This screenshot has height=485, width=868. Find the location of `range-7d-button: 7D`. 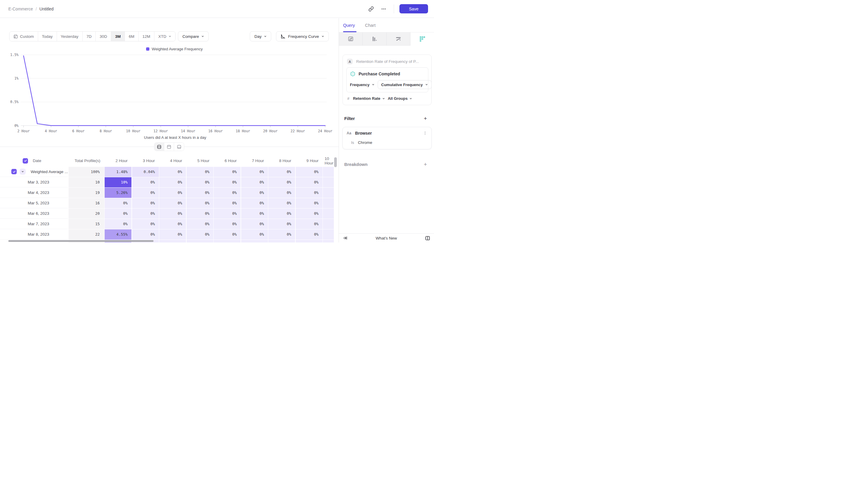

range-7d-button: 7D is located at coordinates (89, 36).